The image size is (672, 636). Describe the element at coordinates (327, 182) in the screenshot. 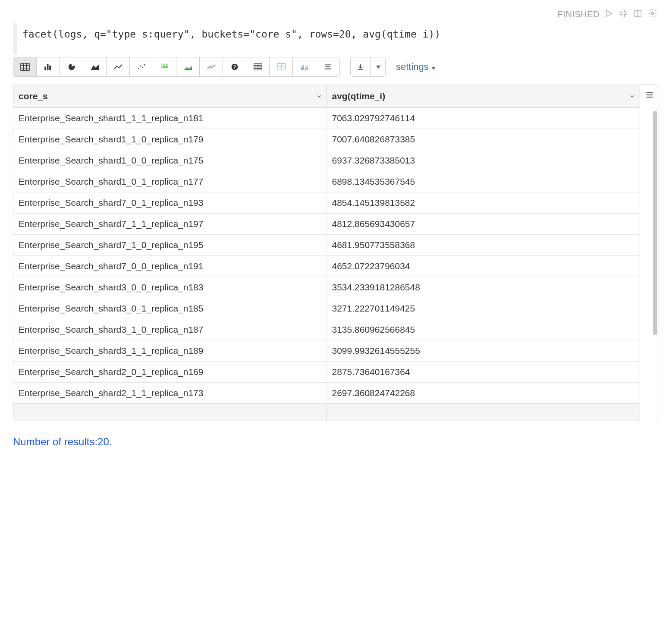

I see `table-row: Enterprise_Search_shard1_0_1_replica_n17…` at that location.